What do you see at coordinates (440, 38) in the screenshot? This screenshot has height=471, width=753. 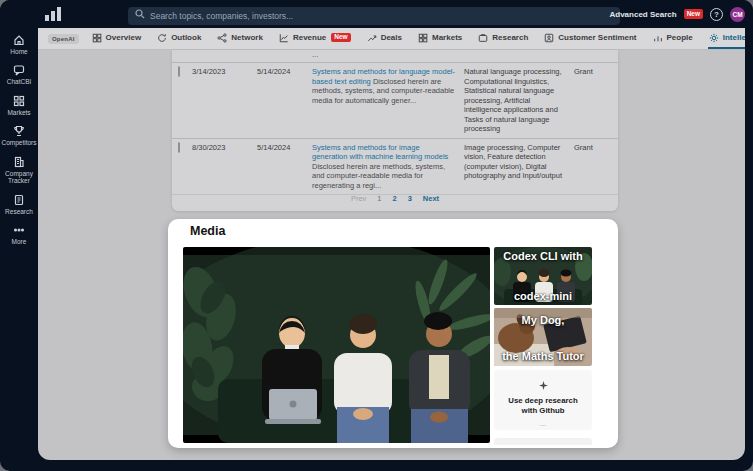 I see `tab-markets: Markets` at bounding box center [440, 38].